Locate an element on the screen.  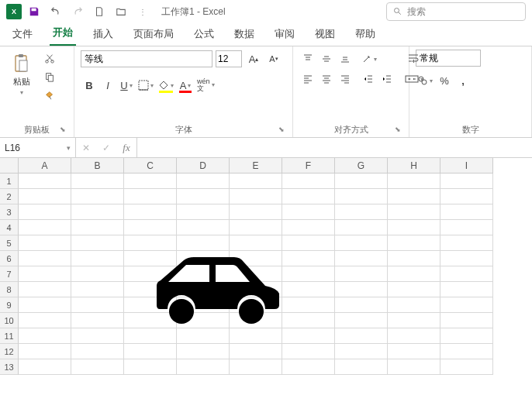
search-box: 搜索 is located at coordinates (456, 12).